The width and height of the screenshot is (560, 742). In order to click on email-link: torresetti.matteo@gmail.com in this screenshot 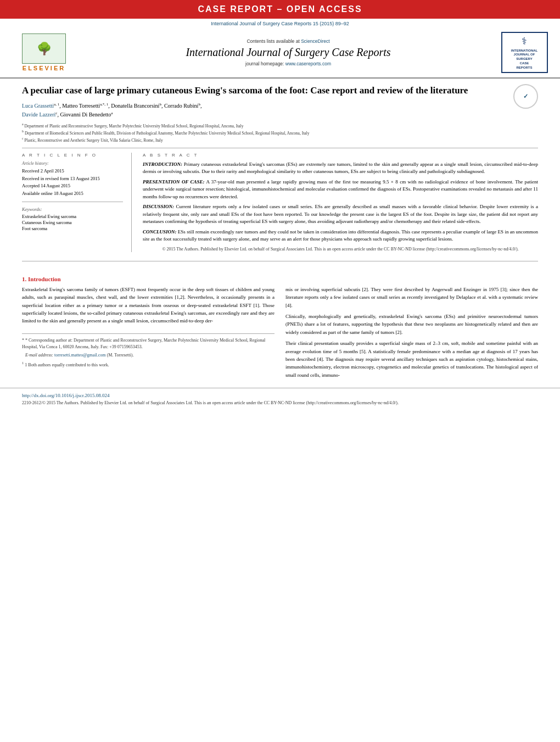, I will do `click(80, 355)`.